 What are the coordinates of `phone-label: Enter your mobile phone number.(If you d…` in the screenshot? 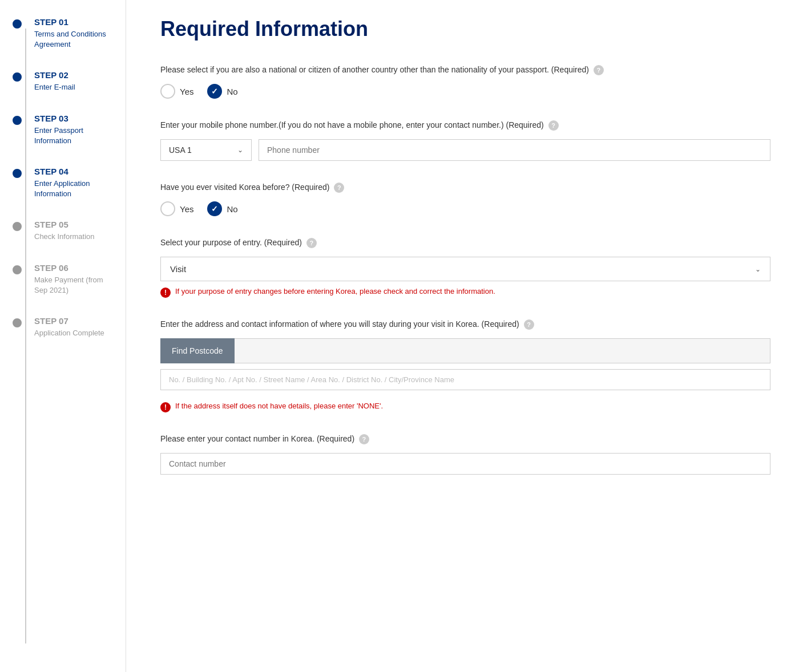 It's located at (466, 126).